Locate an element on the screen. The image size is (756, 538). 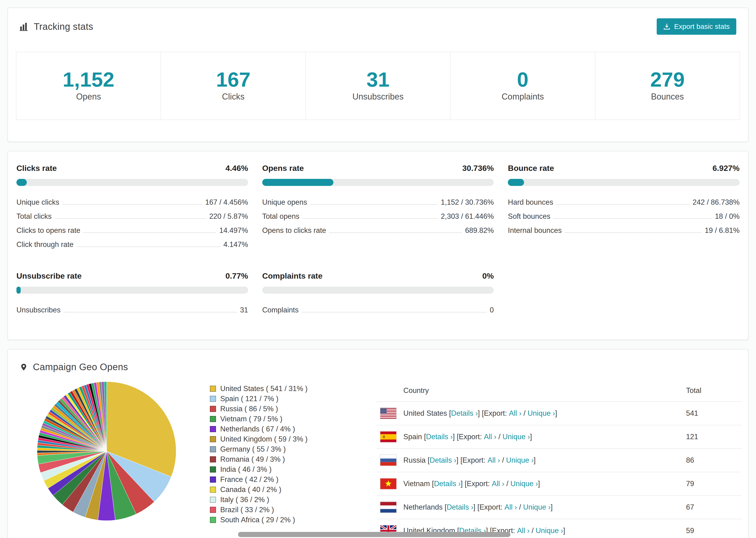
rate-title: Bounce rate is located at coordinates (531, 168).